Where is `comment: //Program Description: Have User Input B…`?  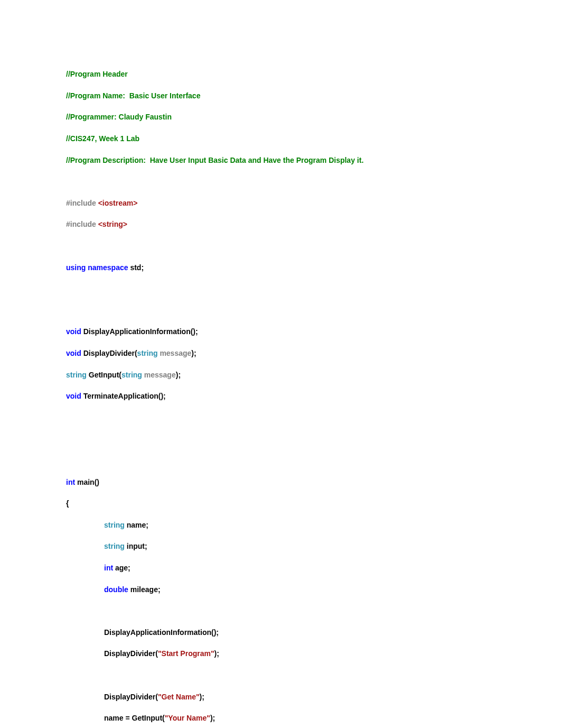 comment: //Program Description: Have User Input B… is located at coordinates (214, 160).